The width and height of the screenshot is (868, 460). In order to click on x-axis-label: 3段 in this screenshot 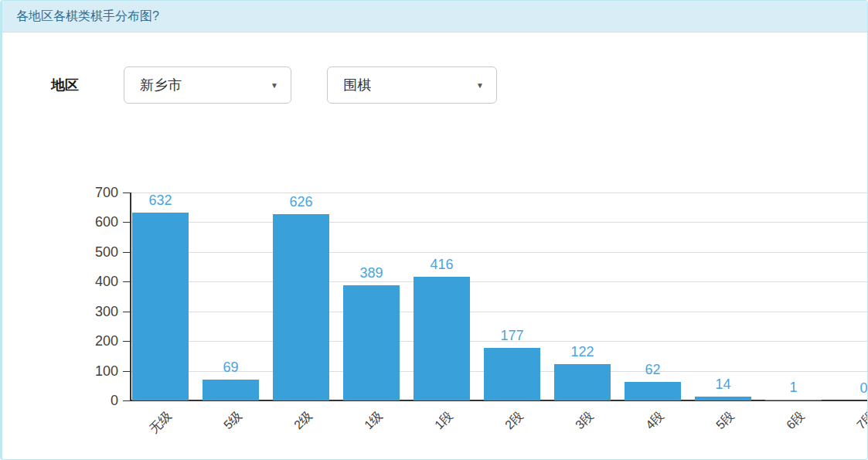, I will do `click(584, 421)`.